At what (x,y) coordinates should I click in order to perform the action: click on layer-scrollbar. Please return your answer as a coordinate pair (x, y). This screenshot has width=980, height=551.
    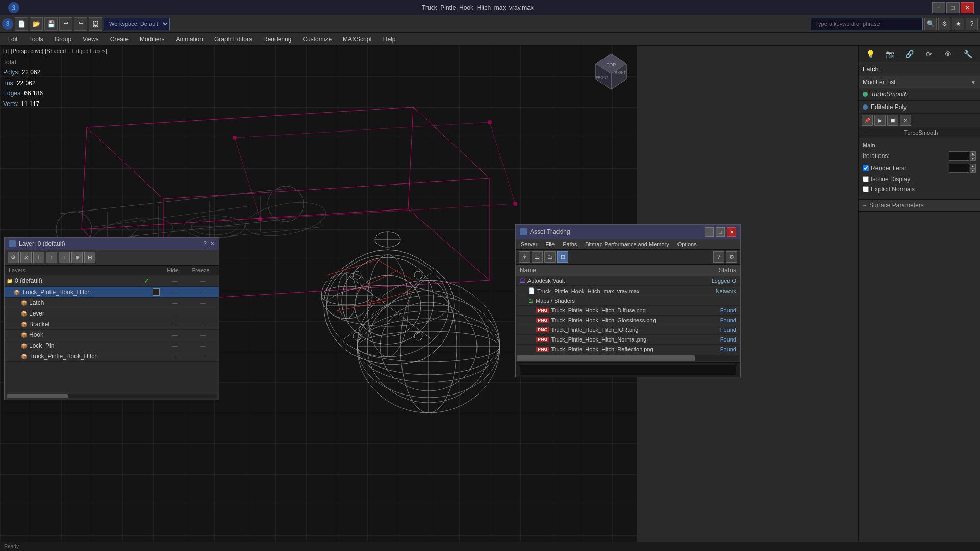
    Looking at the image, I should click on (37, 396).